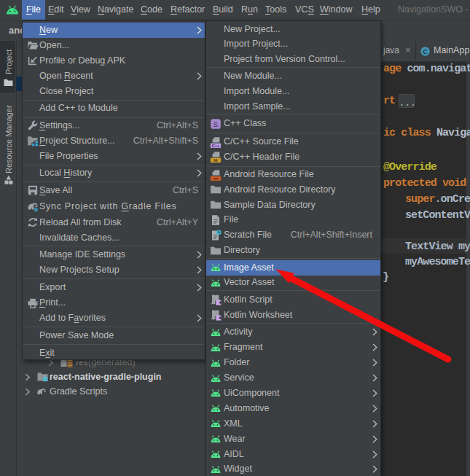 The height and width of the screenshot is (476, 470). What do you see at coordinates (216, 145) in the screenshot?
I see `svg-text: C++` at bounding box center [216, 145].